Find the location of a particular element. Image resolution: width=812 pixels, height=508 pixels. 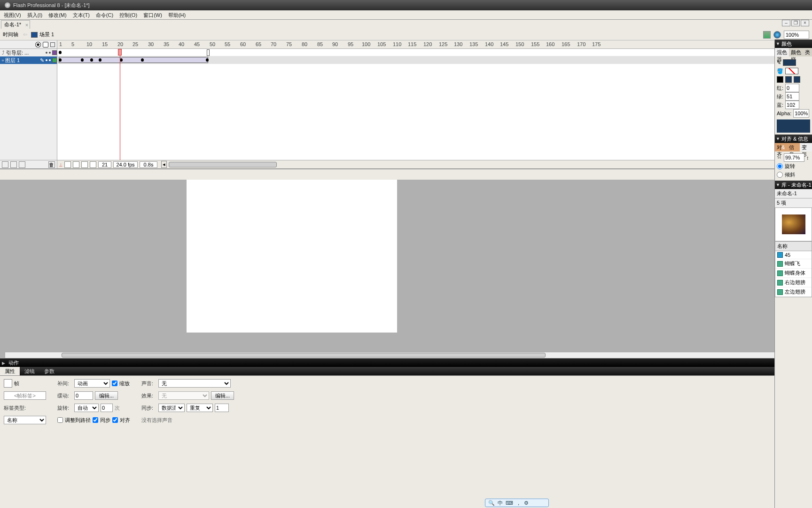

menu-commands: 命令(C) is located at coordinates (104, 15).